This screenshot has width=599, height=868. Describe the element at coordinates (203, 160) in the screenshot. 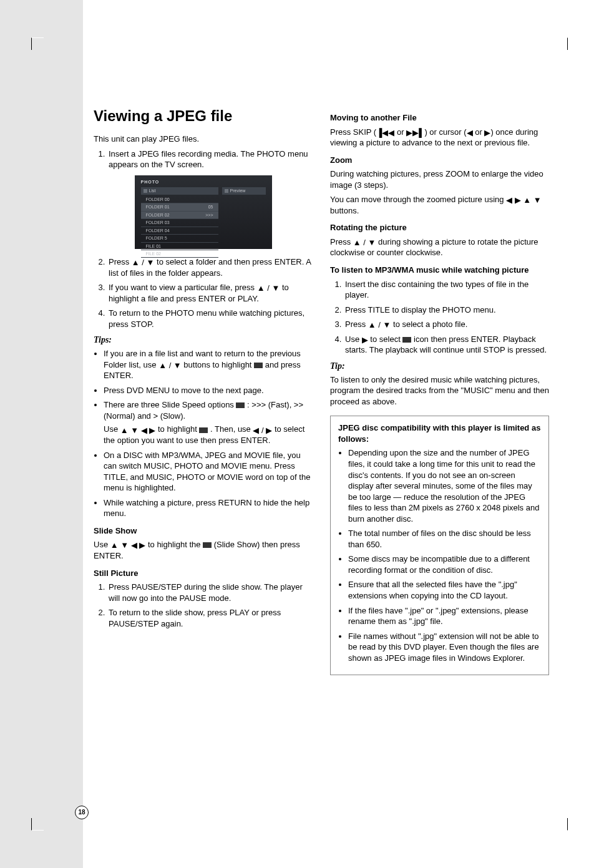

I see `main-steps: Insert a JPEG files recording media. The…` at that location.